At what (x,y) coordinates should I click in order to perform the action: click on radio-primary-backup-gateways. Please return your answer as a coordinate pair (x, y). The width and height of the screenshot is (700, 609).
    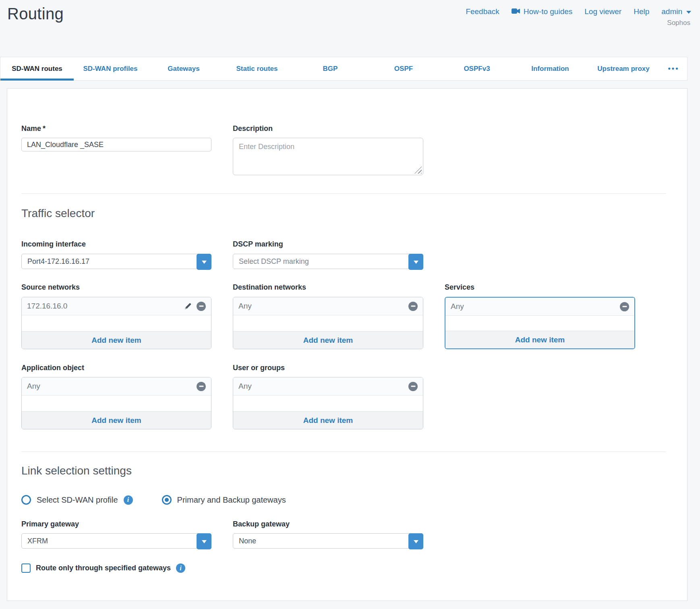
    Looking at the image, I should click on (167, 500).